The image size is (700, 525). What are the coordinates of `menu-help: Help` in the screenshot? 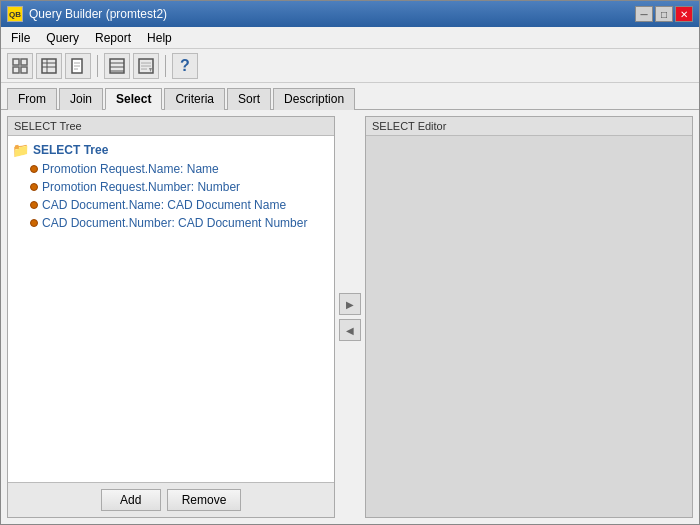 It's located at (160, 38).